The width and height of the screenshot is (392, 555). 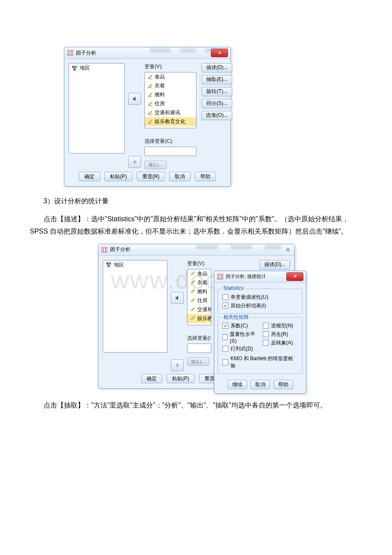 I want to click on initial-solution-checkbox: 原始分析结果(I), so click(x=260, y=306).